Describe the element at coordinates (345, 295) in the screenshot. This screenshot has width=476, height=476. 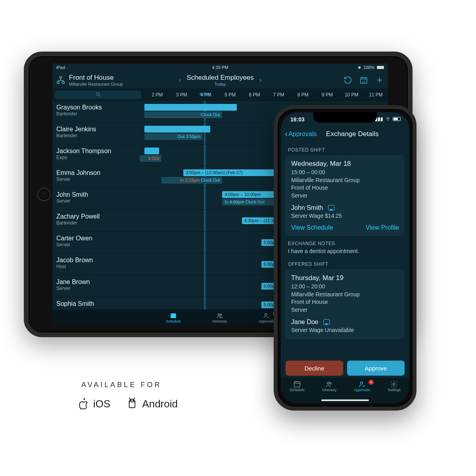
I see `offered-group: Millarville Restaurant Group` at that location.